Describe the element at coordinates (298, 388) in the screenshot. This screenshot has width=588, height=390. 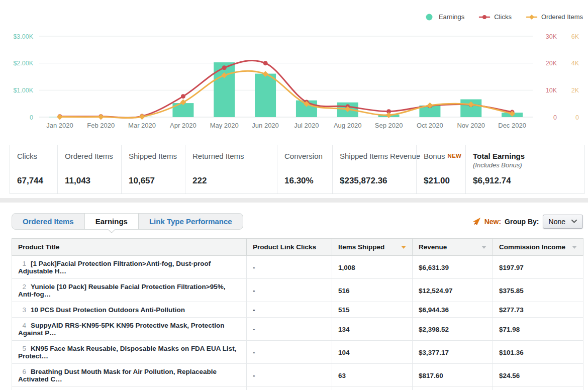
I see `table-row: 710PCS Anti Air Dust Cover Sheet,Unisex …` at that location.